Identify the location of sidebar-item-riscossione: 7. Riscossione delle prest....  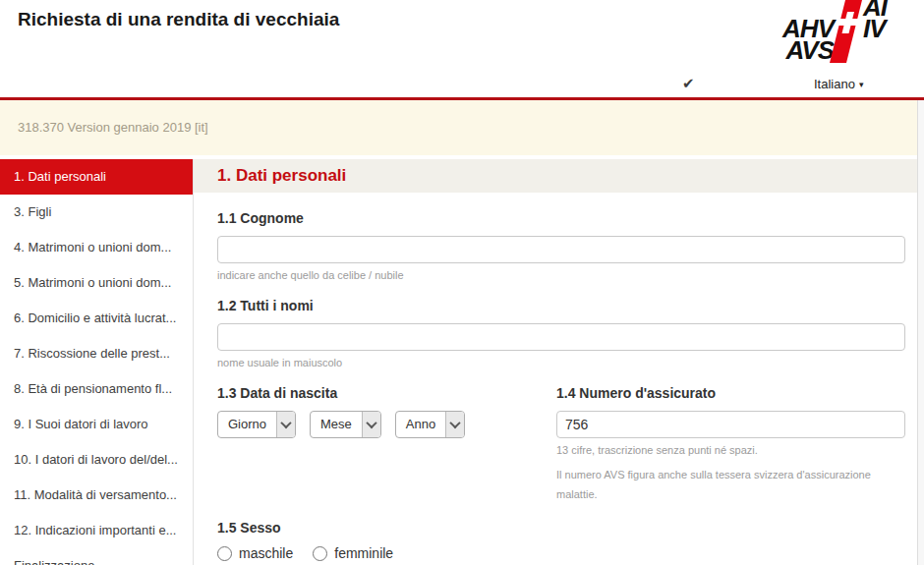
(96, 354).